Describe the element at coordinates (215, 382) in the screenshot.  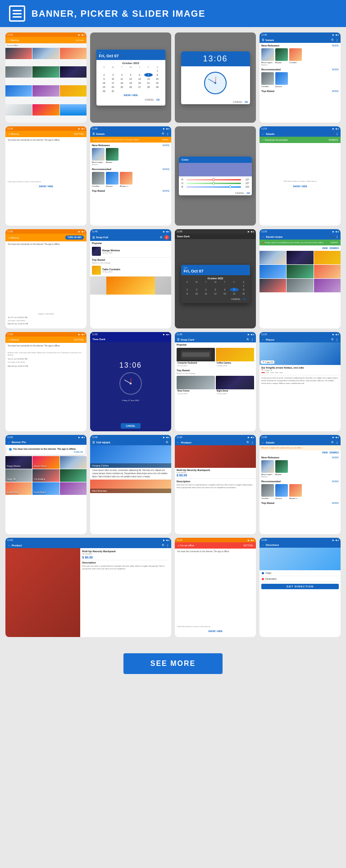
I see `screen-snap-card: 11:80▶ ◀ ● ☰Snap Card 🔍⋮ Popular Compute…` at that location.